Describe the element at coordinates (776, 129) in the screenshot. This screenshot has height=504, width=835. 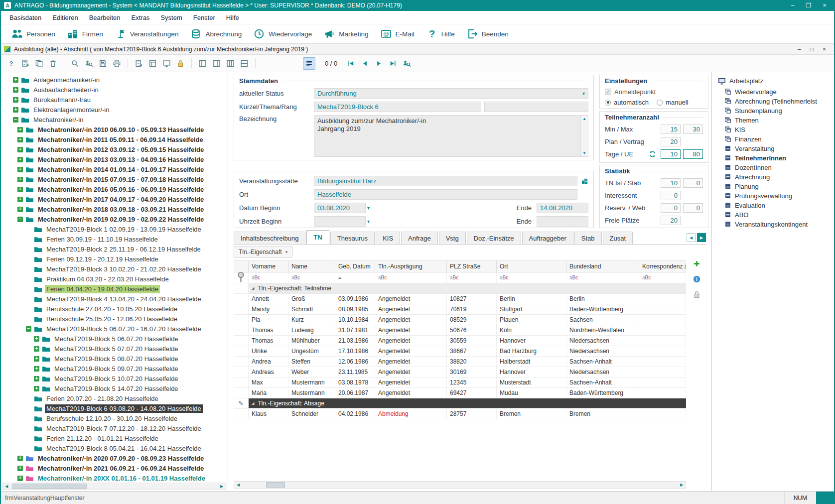
I see `workspace-shortcut-kis: KIS` at that location.